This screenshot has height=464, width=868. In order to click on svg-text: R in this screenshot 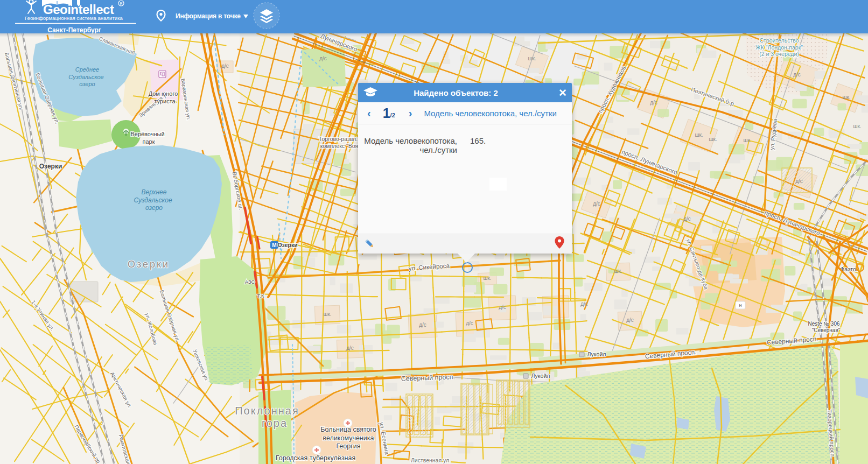, I will do `click(121, 3)`.